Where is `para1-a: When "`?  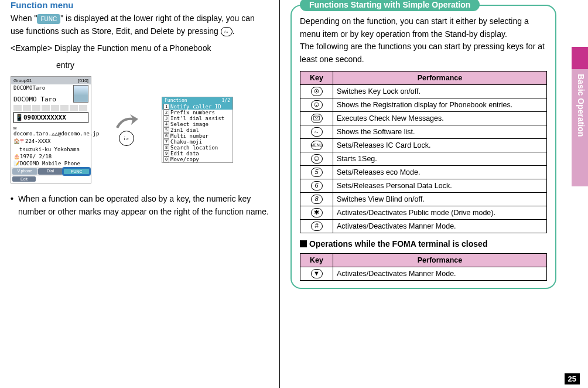 para1-a: When " is located at coordinates (23, 18).